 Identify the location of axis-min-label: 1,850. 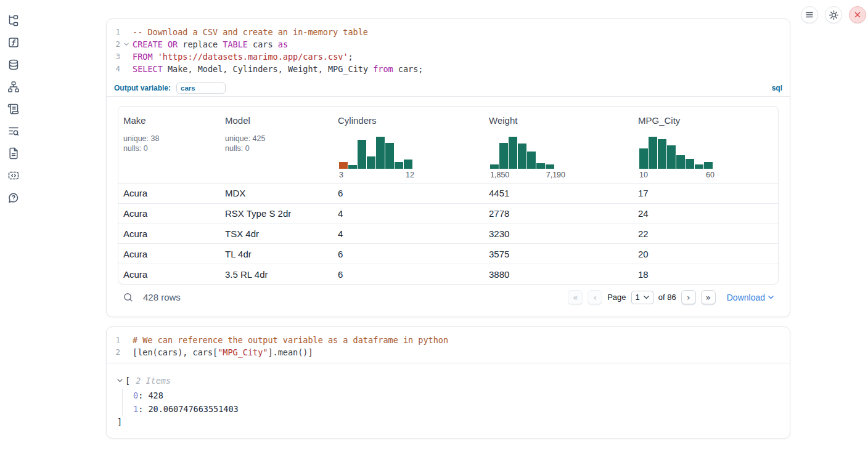
(499, 175).